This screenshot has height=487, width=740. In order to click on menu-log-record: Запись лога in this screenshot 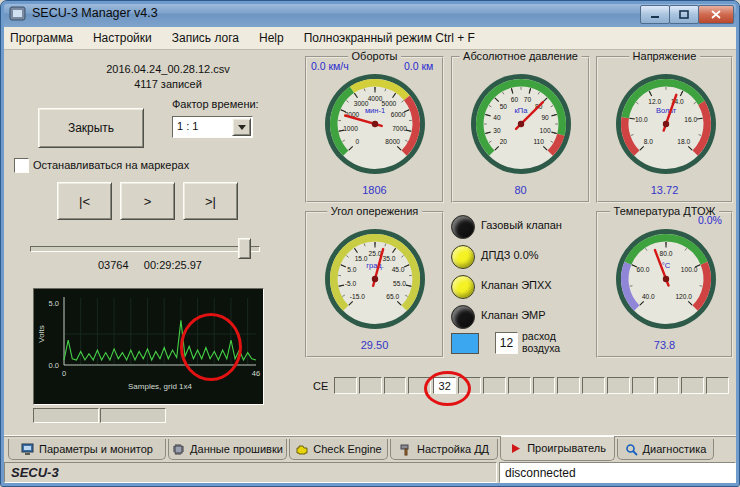, I will do `click(206, 38)`.